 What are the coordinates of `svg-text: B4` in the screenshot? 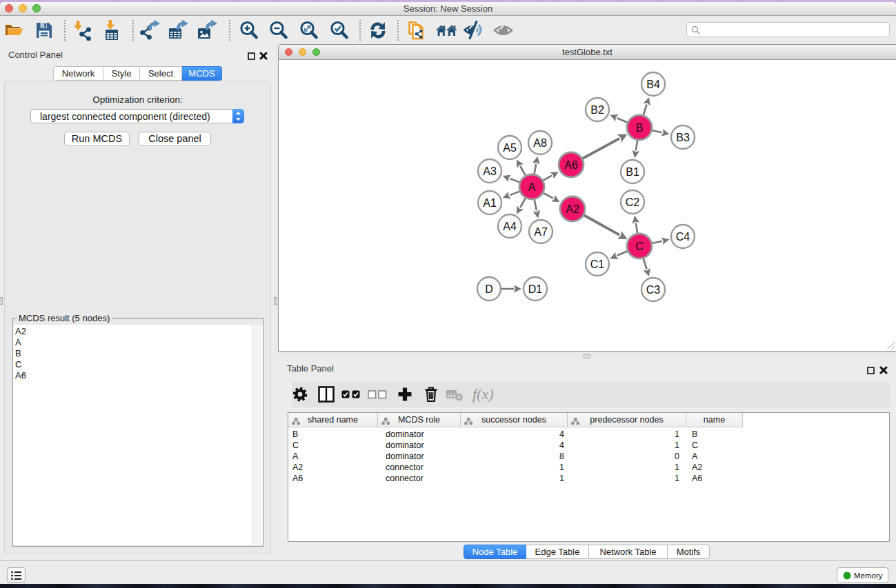 It's located at (653, 84).